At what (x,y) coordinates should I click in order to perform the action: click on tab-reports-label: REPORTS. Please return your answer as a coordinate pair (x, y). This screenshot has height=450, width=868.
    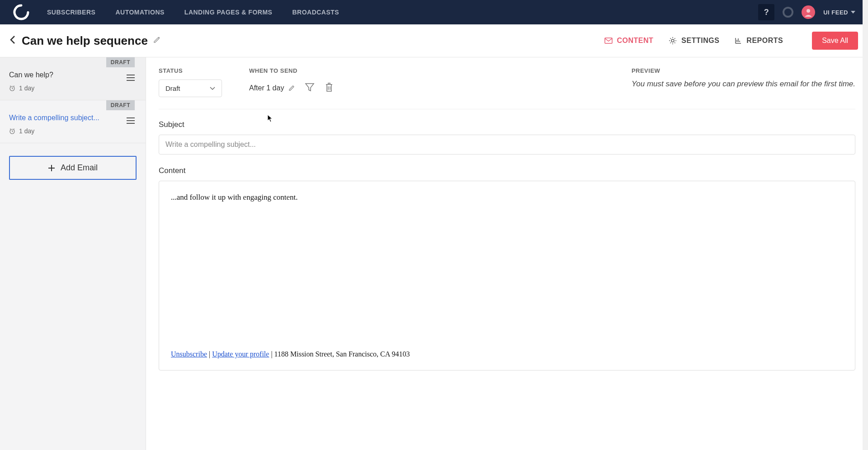
    Looking at the image, I should click on (765, 41).